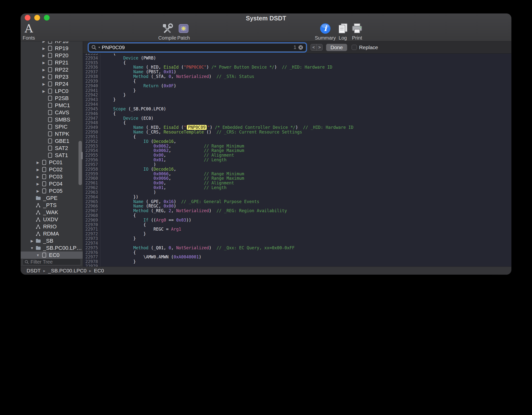 The image size is (532, 415). Describe the element at coordinates (52, 113) in the screenshot. I see `sidebar-item-cavs: CAVS` at that location.